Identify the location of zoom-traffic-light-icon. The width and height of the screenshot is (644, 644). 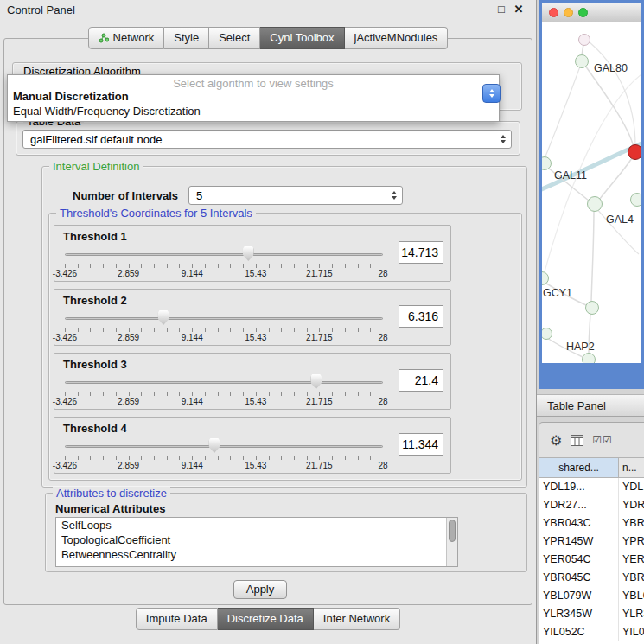
(583, 12).